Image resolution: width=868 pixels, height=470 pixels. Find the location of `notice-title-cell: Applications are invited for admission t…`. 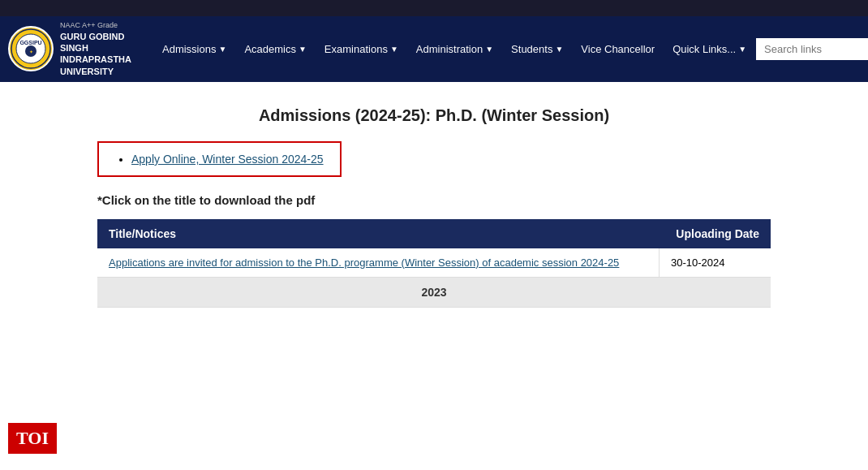

notice-title-cell: Applications are invited for admission t… is located at coordinates (378, 263).